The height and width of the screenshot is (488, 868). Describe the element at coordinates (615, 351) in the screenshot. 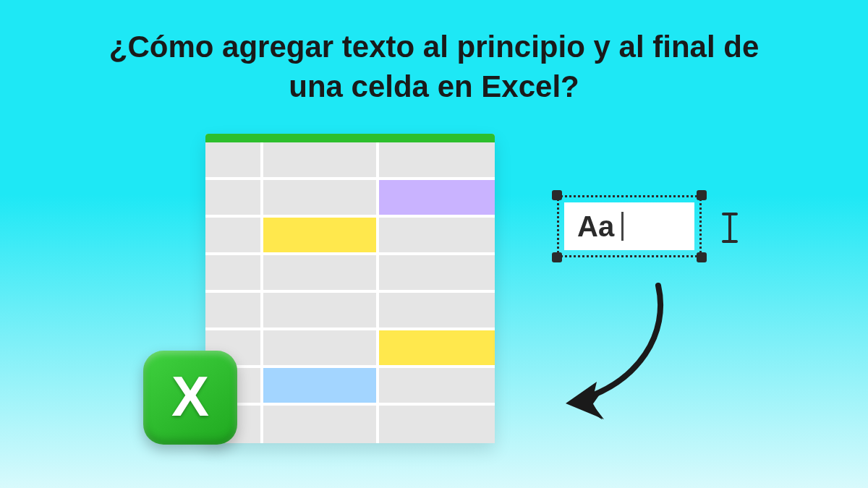

I see `arrow-icon` at that location.